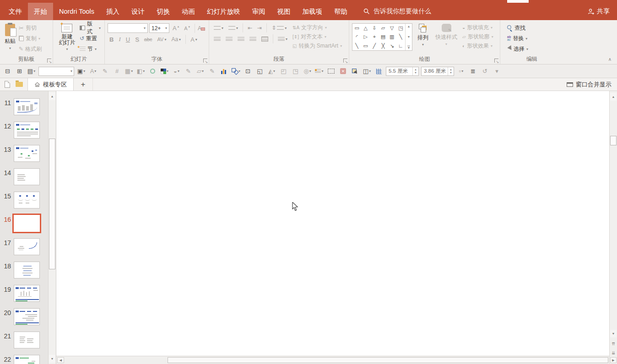  I want to click on send-back-icon: ◳, so click(296, 71).